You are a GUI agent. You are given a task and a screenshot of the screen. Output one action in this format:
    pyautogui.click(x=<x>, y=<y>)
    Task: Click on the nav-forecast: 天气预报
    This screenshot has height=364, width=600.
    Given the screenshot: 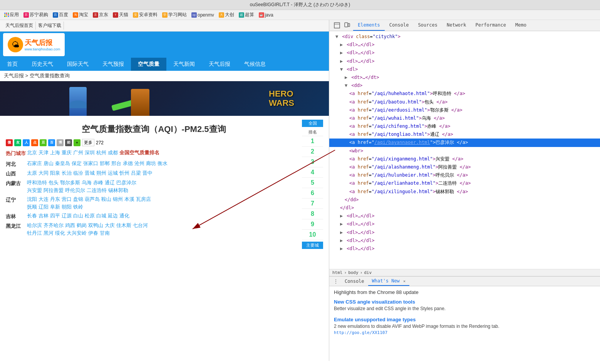 What is the action you would take?
    pyautogui.click(x=113, y=64)
    